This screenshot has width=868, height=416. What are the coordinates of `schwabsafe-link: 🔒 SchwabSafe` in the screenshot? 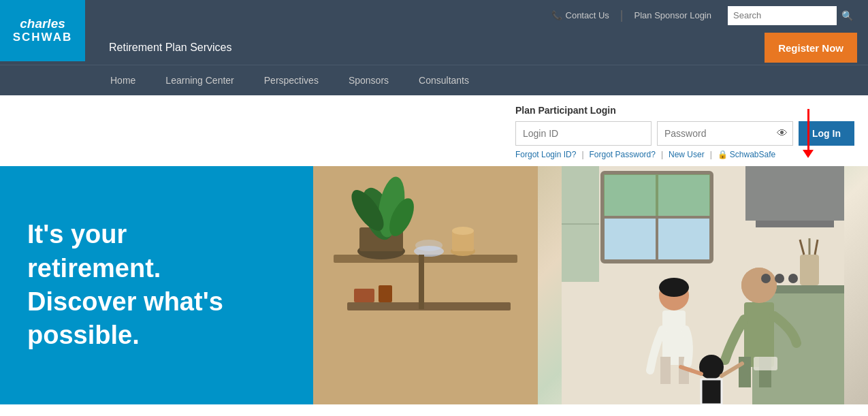 It's located at (746, 155).